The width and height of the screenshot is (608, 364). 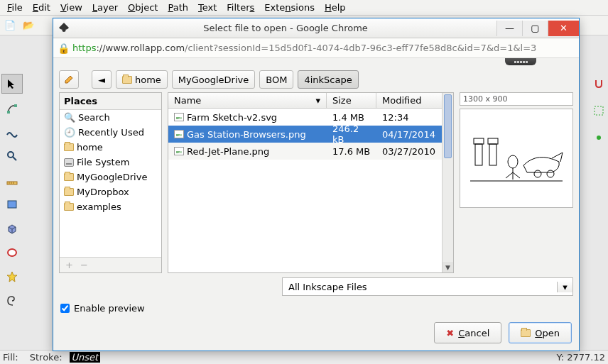 I want to click on coord-label: Y: 2777.12, so click(x=581, y=358).